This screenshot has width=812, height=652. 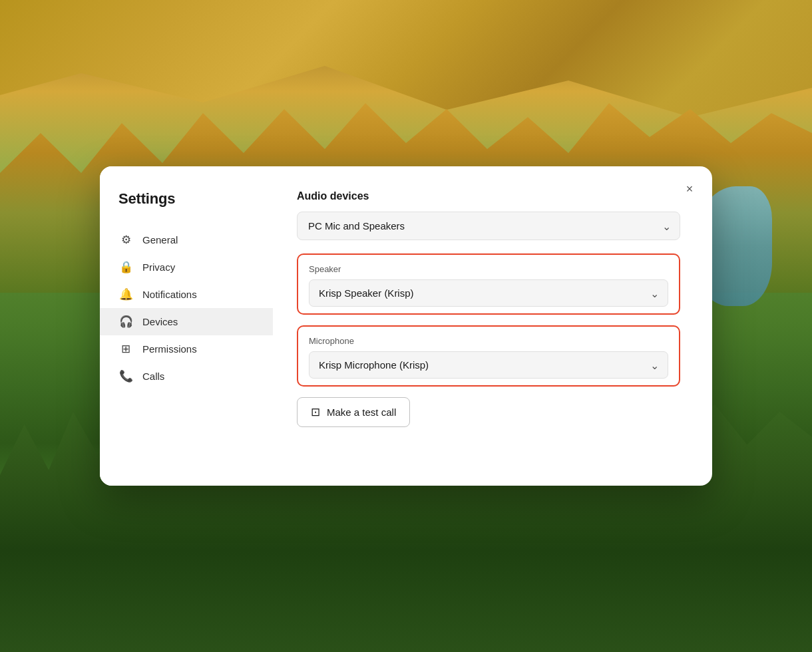 I want to click on gear-icon: ⚙, so click(x=126, y=240).